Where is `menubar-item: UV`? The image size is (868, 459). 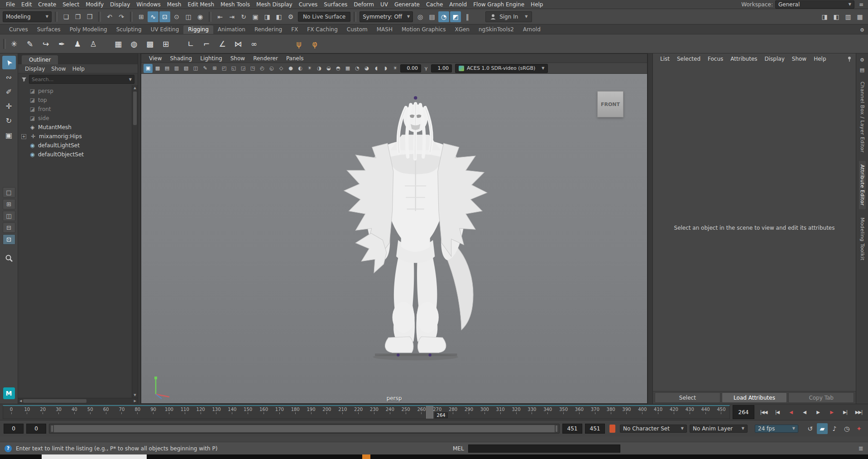 menubar-item: UV is located at coordinates (384, 5).